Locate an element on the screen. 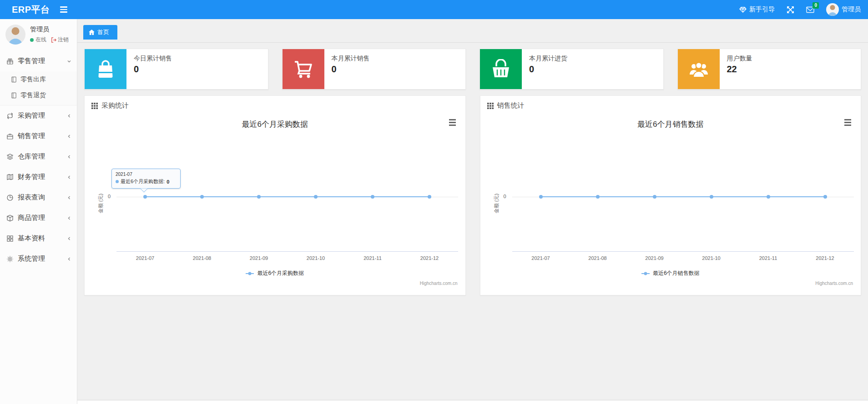  stat-card-month-purchase: 本月累计进货 0 is located at coordinates (571, 69).